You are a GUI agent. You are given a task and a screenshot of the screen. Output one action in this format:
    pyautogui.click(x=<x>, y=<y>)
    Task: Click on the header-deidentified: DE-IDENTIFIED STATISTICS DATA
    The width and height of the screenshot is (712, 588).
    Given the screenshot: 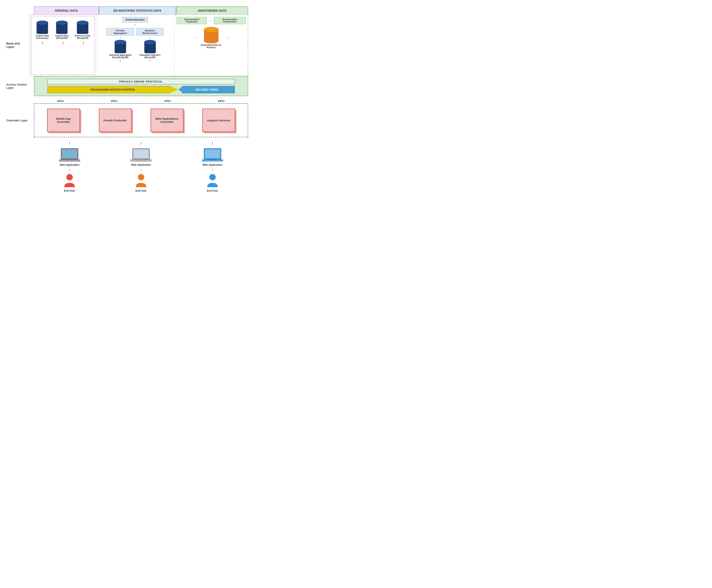 What is the action you would take?
    pyautogui.click(x=137, y=10)
    